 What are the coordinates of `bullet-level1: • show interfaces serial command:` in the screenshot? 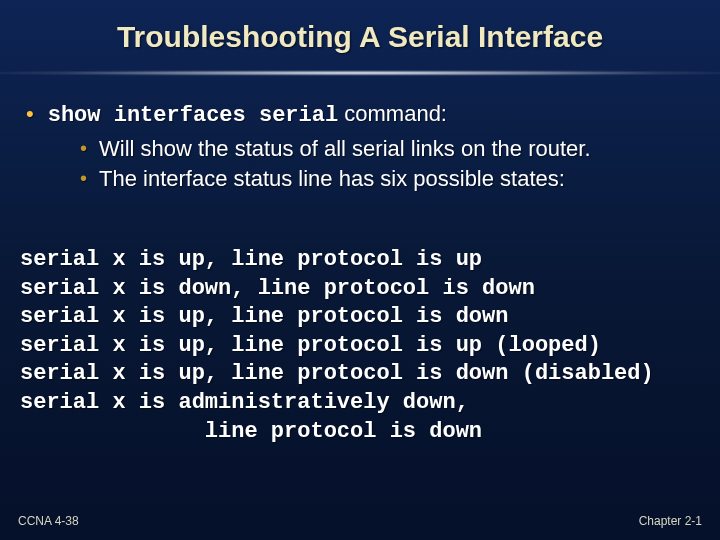 It's located at (360, 116).